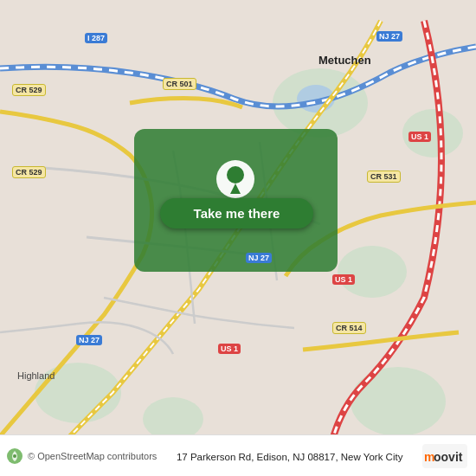 The width and height of the screenshot is (476, 476). What do you see at coordinates (420, 137) in the screenshot?
I see `road-label-us1-right: US 1` at bounding box center [420, 137].